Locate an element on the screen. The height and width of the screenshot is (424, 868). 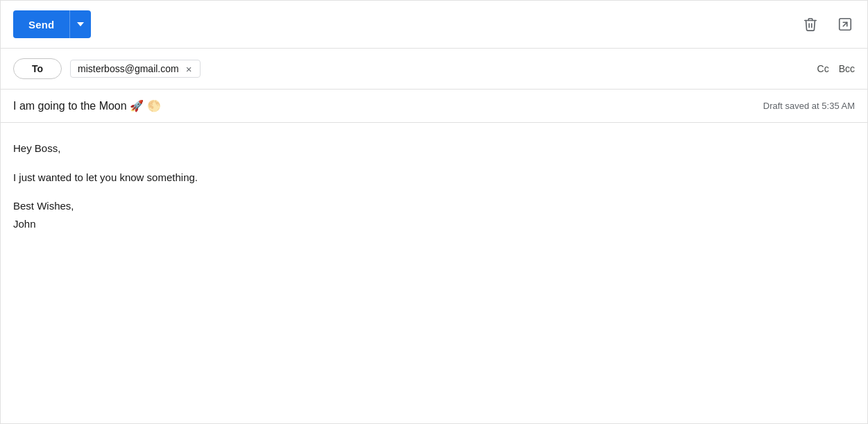
popout-icon is located at coordinates (845, 24).